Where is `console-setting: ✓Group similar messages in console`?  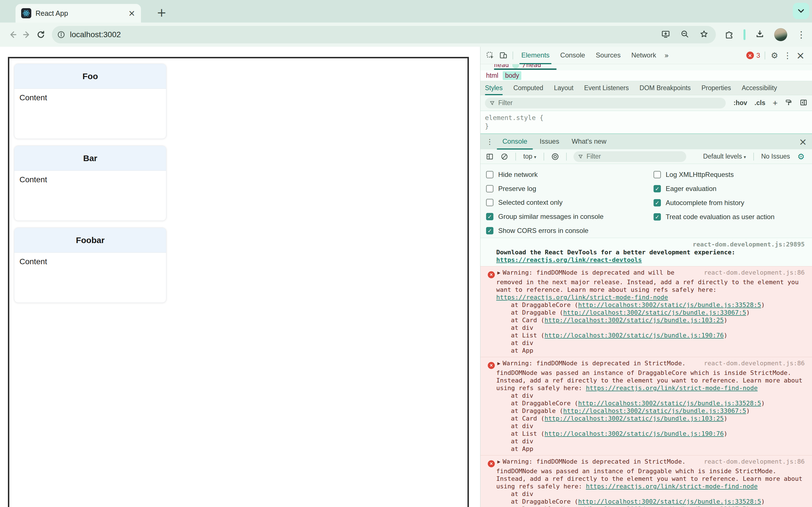 console-setting: ✓Group similar messages in console is located at coordinates (570, 217).